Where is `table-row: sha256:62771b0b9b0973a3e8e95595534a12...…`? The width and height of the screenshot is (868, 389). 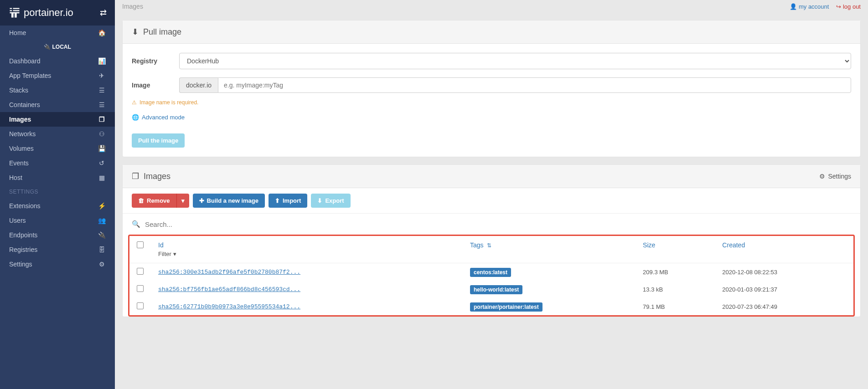
table-row: sha256:62771b0b9b0973a3e8e95595534a12...… is located at coordinates (491, 307).